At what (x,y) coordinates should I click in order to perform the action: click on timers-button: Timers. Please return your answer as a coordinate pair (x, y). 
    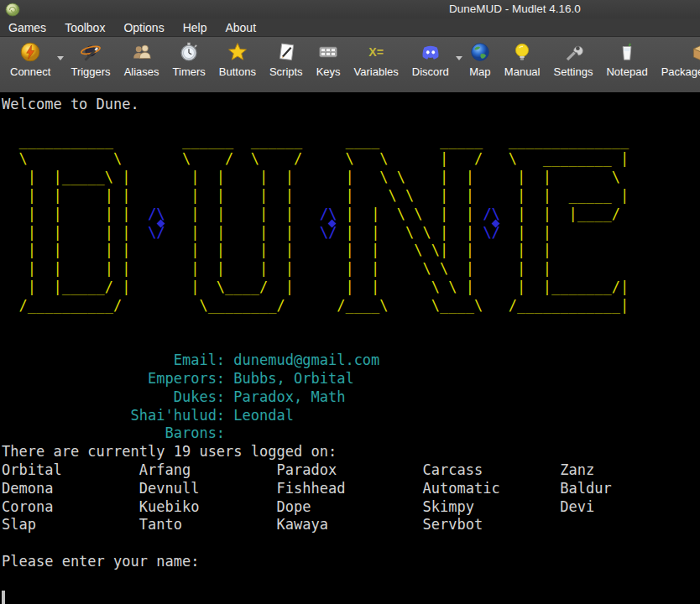
    Looking at the image, I should click on (190, 60).